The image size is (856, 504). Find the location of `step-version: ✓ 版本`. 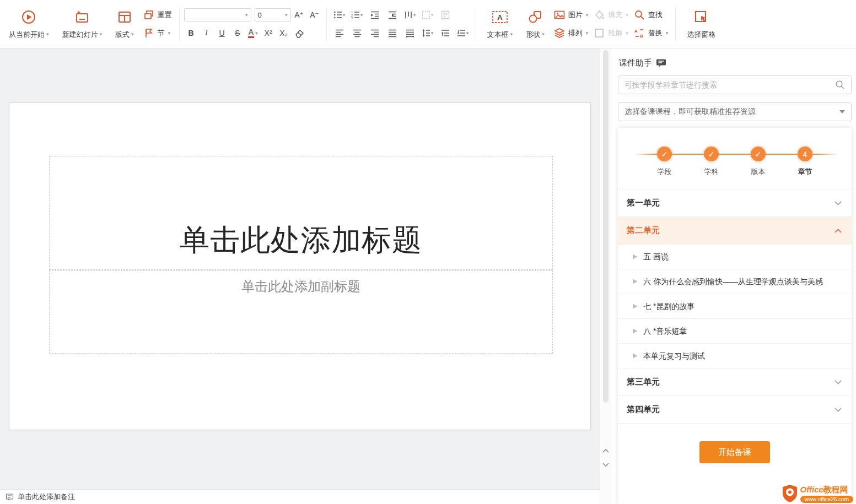

step-version: ✓ 版本 is located at coordinates (758, 162).